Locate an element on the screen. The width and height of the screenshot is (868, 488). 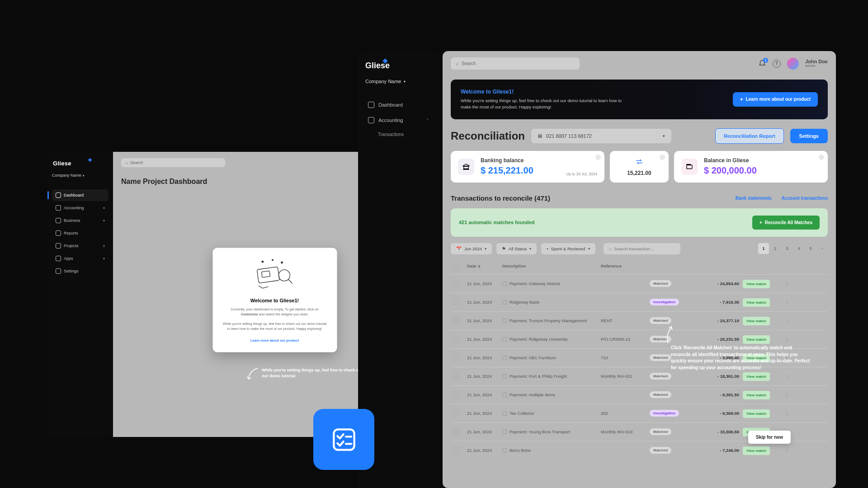
sidebar-item-reports: Reports is located at coordinates (80, 233).